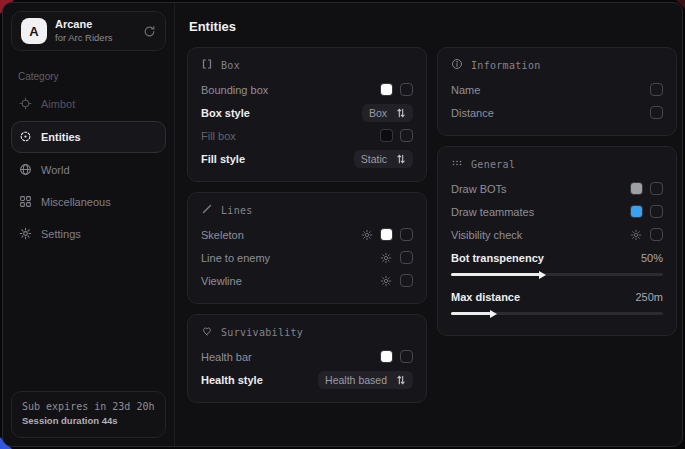 This screenshot has width=685, height=449. Describe the element at coordinates (307, 136) in the screenshot. I see `setting-row: Fill box` at that location.